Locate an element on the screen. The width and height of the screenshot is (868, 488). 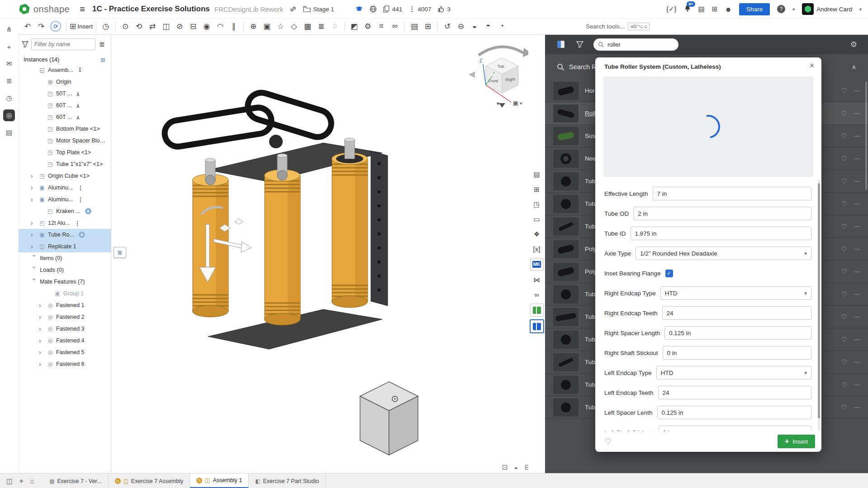
folder-name: Stage 1 is located at coordinates (324, 9).